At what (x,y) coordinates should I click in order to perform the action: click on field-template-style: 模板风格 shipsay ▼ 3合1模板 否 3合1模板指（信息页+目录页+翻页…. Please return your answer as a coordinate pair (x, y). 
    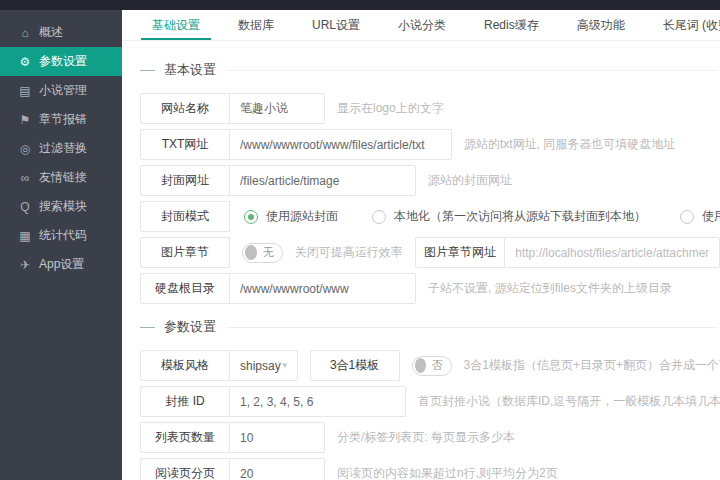
    Looking at the image, I should click on (430, 366).